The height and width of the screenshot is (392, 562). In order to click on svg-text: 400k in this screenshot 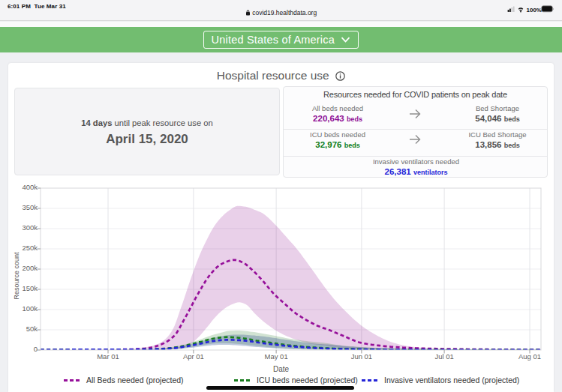, I will do `click(30, 187)`.